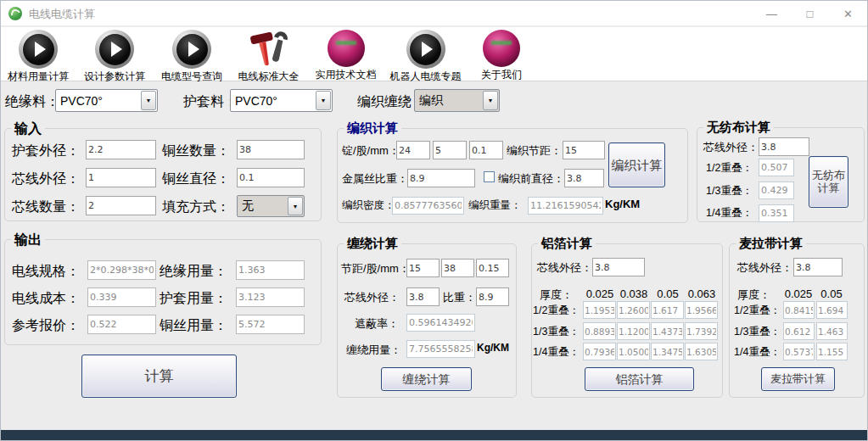  What do you see at coordinates (346, 48) in the screenshot?
I see `sphere-icon` at bounding box center [346, 48].